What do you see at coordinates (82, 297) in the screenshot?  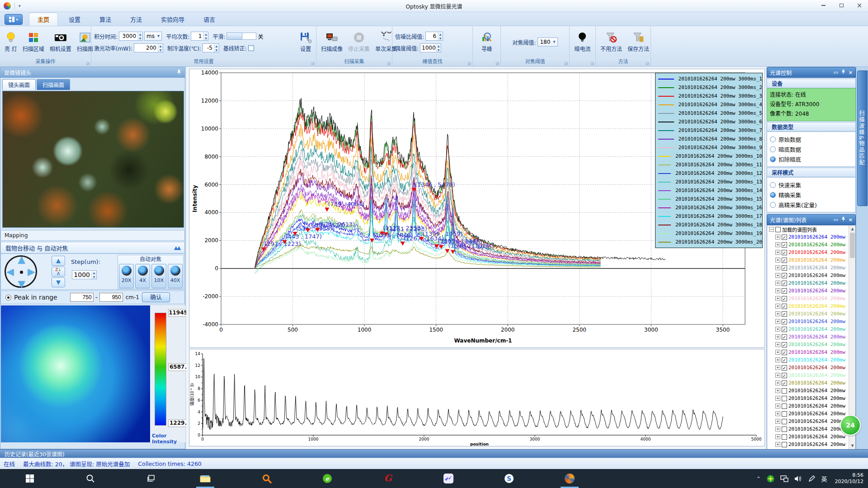 I see `peak-from-input` at bounding box center [82, 297].